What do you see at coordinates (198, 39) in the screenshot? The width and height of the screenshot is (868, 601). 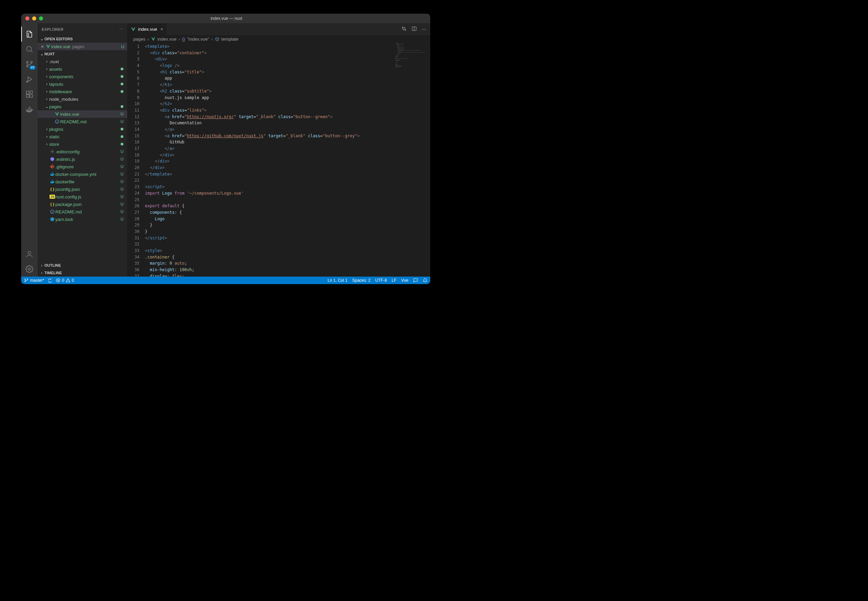 I see `breadcrumb-item: "index.vue"` at bounding box center [198, 39].